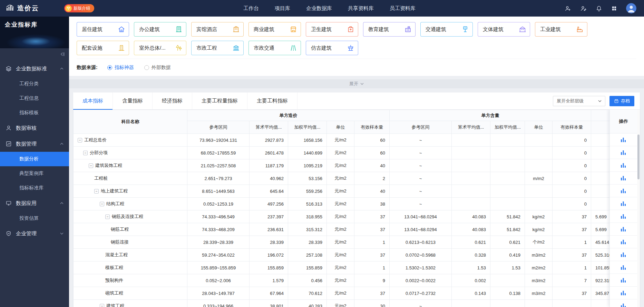  Describe the element at coordinates (35, 54) in the screenshot. I see `sidebar-collapse` at that location.